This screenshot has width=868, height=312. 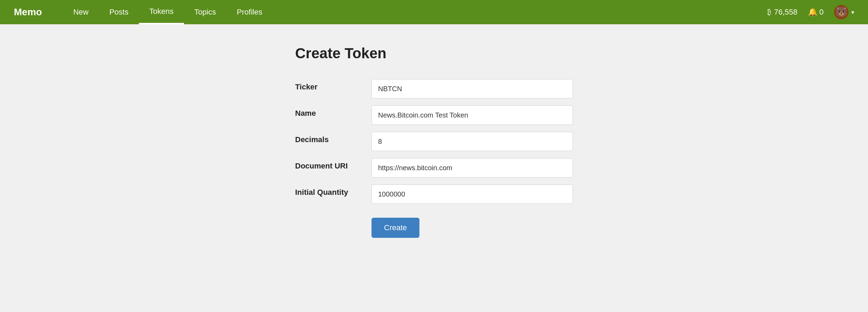 What do you see at coordinates (28, 12) in the screenshot?
I see `brand-logo: Memo` at bounding box center [28, 12].